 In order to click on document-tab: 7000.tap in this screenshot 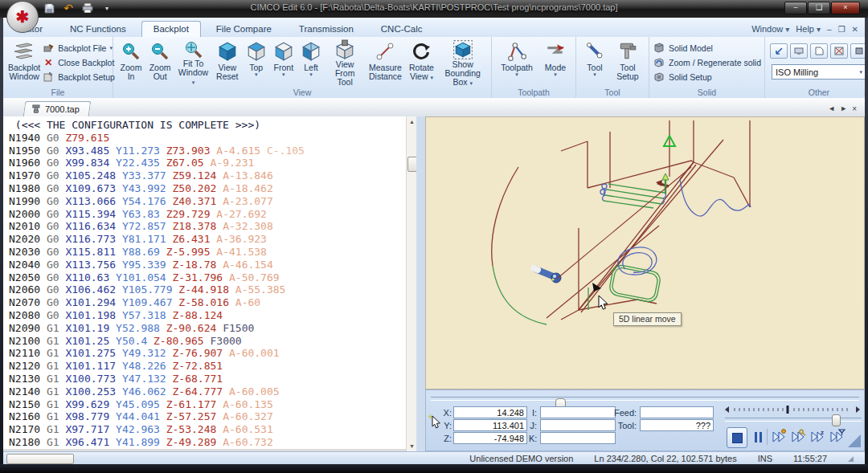, I will do `click(57, 109)`.